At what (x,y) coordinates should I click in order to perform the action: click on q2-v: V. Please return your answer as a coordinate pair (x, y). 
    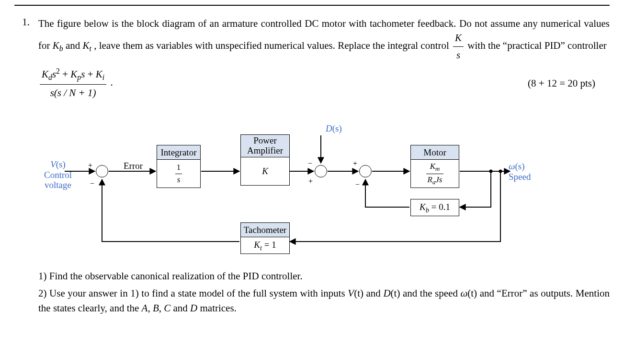
    Looking at the image, I should click on (351, 293).